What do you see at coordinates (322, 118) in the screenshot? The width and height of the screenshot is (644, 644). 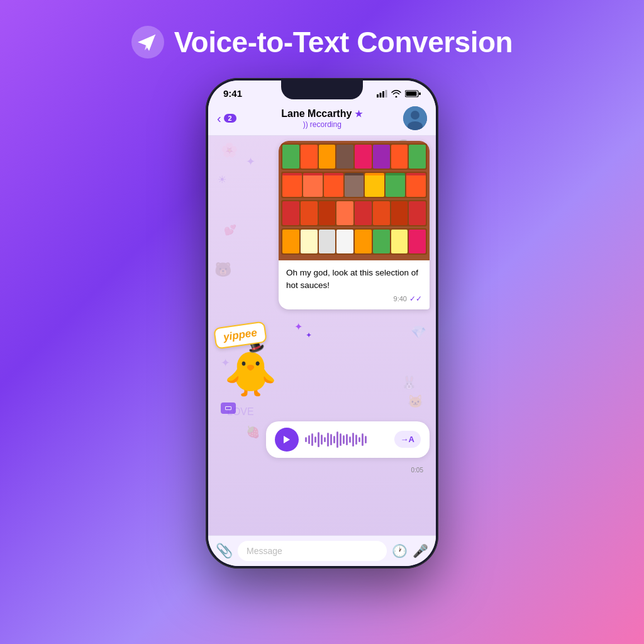 I see `chat-info: Lane Mccarthy ★ )) recording` at bounding box center [322, 118].